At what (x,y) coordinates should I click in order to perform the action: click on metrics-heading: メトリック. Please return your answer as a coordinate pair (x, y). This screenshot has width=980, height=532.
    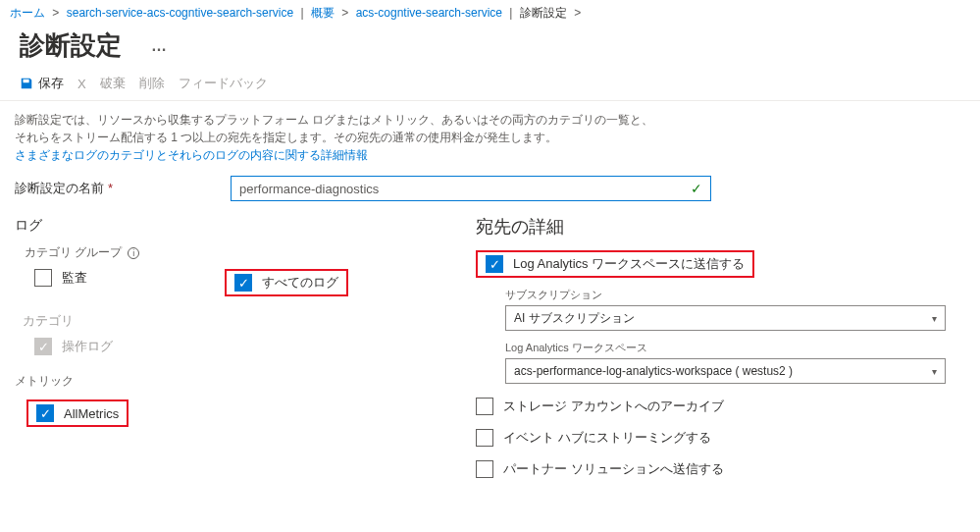
    Looking at the image, I should click on (226, 381).